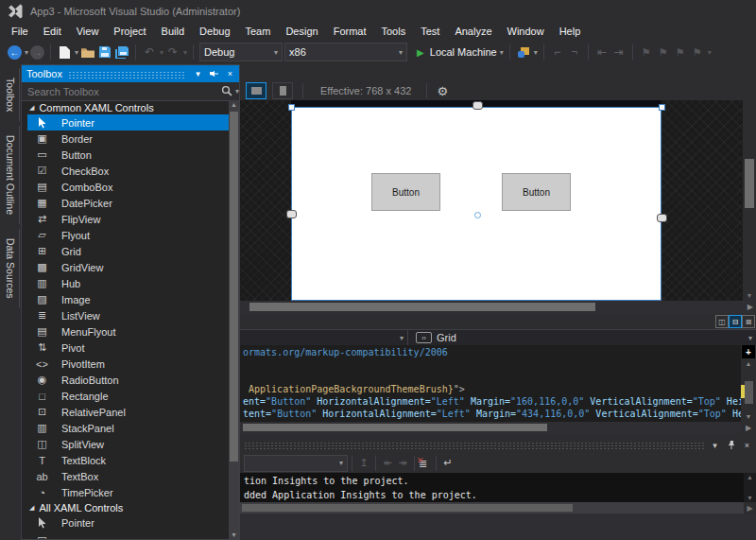 This screenshot has width=756, height=540. I want to click on vertical-split-icon: ◫, so click(722, 322).